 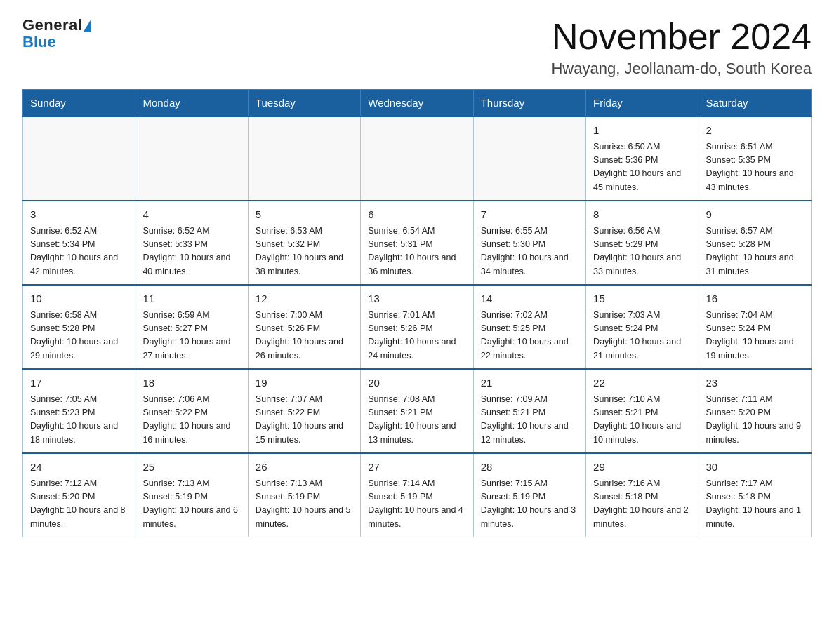 What do you see at coordinates (642, 411) in the screenshot?
I see `calendar-cell: 22Sunrise: 7:10 AMSunset: 5:21 PMDayligh…` at bounding box center [642, 411].